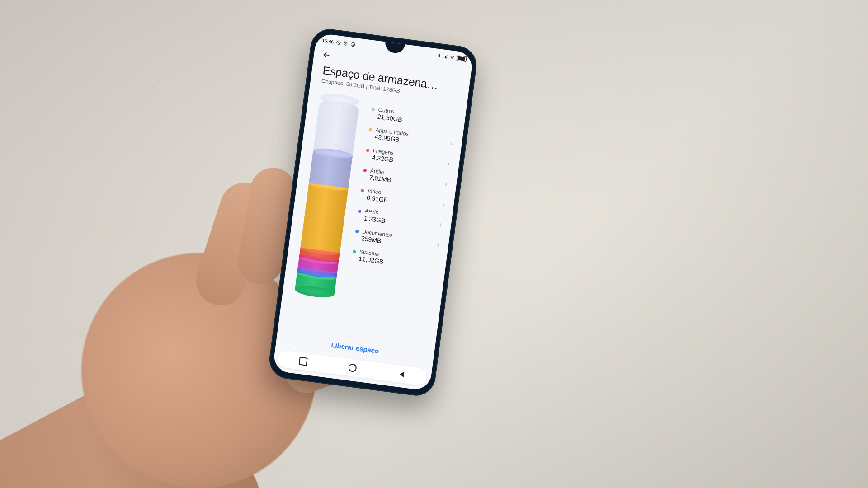 The width and height of the screenshot is (868, 488). What do you see at coordinates (373, 218) in the screenshot?
I see `storage-main: Outros21,50GBApps e dados42,95GBImagens4…` at bounding box center [373, 218].